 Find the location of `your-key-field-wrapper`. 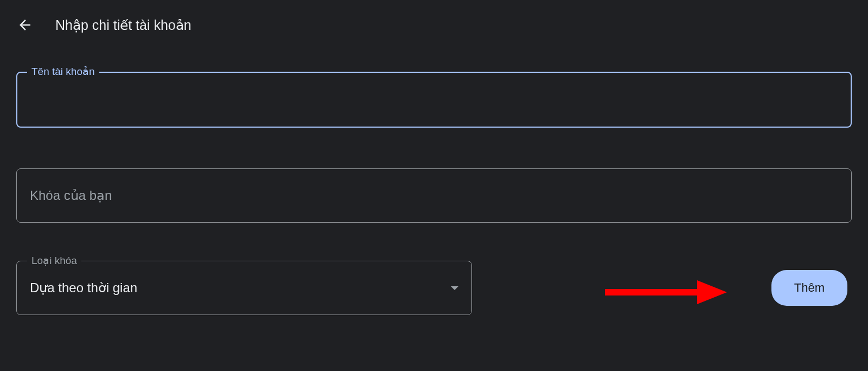

your-key-field-wrapper is located at coordinates (434, 196).